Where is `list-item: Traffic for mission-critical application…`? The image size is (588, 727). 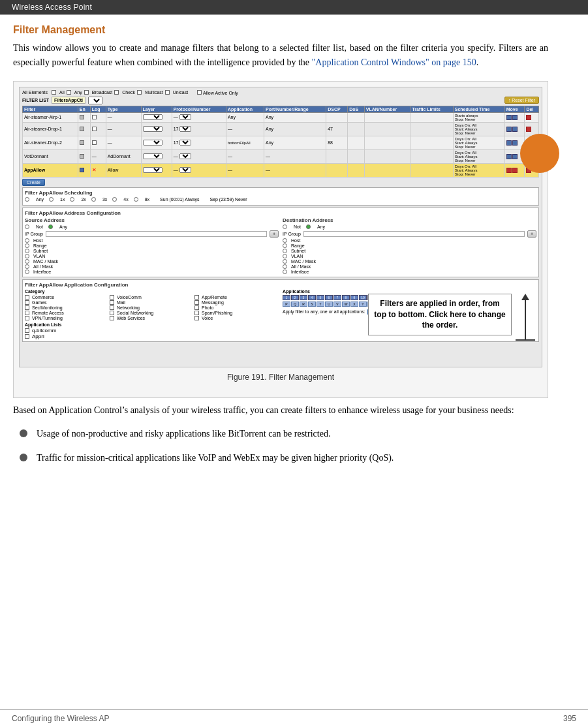
list-item: Traffic for mission-critical application… is located at coordinates (284, 458).